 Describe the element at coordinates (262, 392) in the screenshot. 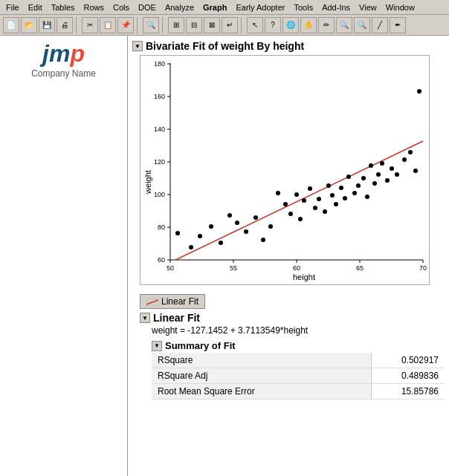

I see `summary-row-label: Root Mean Square Error` at that location.